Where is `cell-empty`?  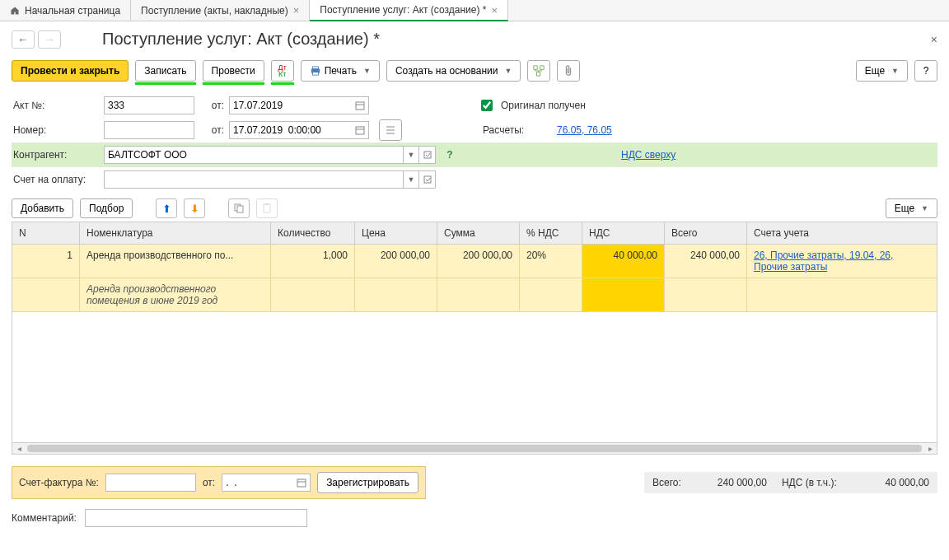 cell-empty is located at coordinates (46, 295).